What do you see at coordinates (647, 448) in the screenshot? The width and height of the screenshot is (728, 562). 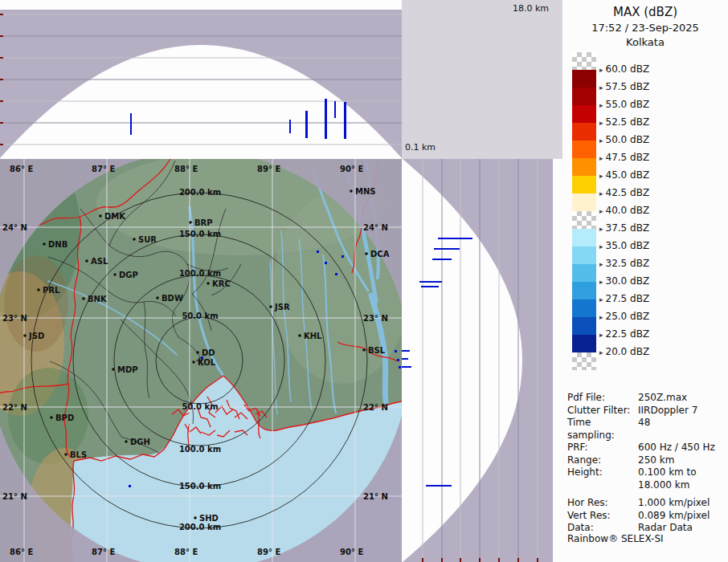 I see `info-row: PRF:600 Hz / 450 Hz` at bounding box center [647, 448].